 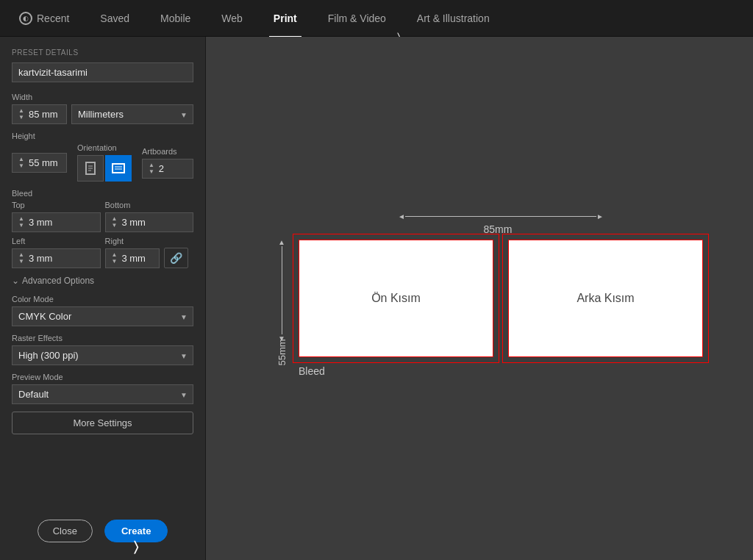 What do you see at coordinates (118, 168) in the screenshot?
I see `landscape-svg` at bounding box center [118, 168].